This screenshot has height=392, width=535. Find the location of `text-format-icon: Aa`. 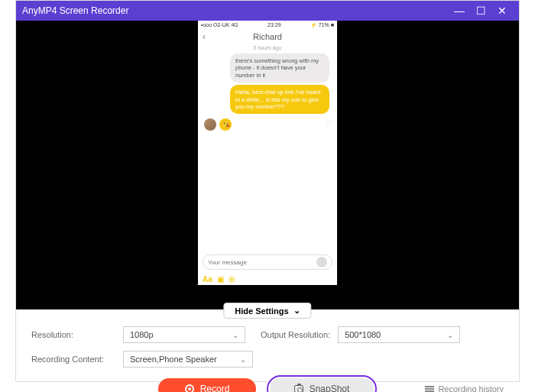

text-format-icon: Aa is located at coordinates (208, 280).